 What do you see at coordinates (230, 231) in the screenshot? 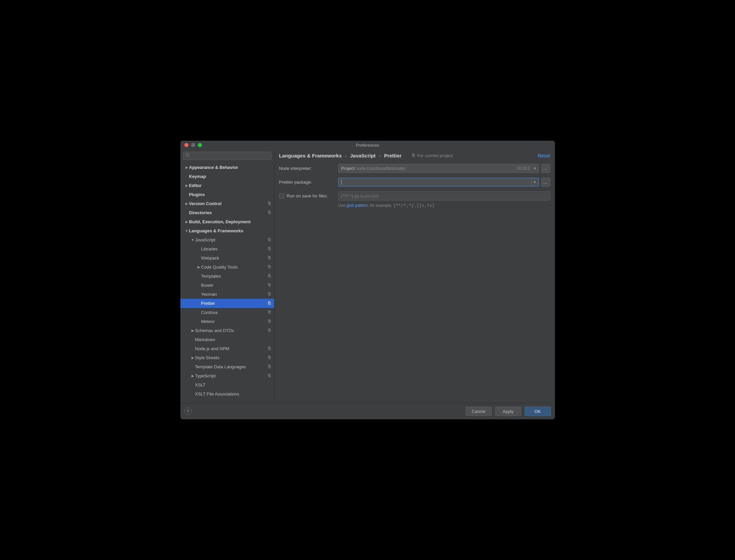
I see `tree-item-label: Languages & Frameworks` at bounding box center [230, 231].